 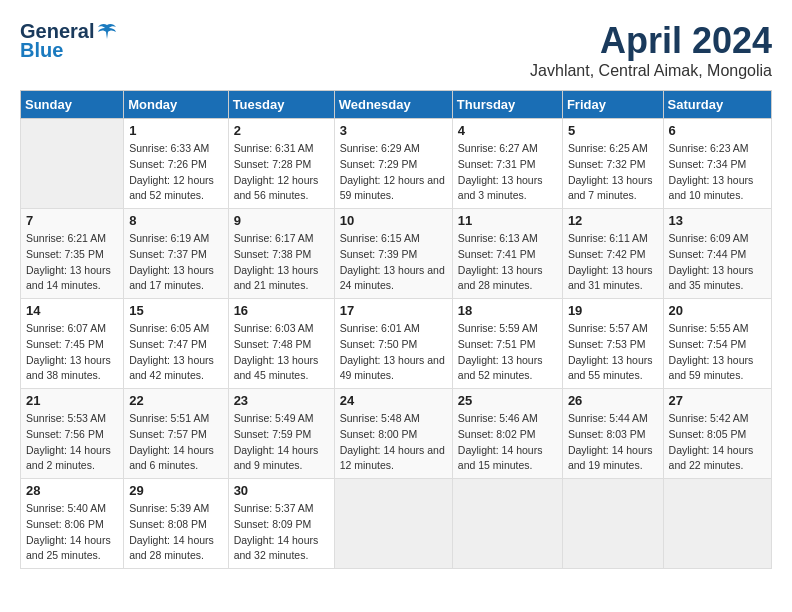 I want to click on calendar-week-2: 7Sunrise: 6:21 AMSunset: 7:35 PMDaylight…, so click(x=396, y=254).